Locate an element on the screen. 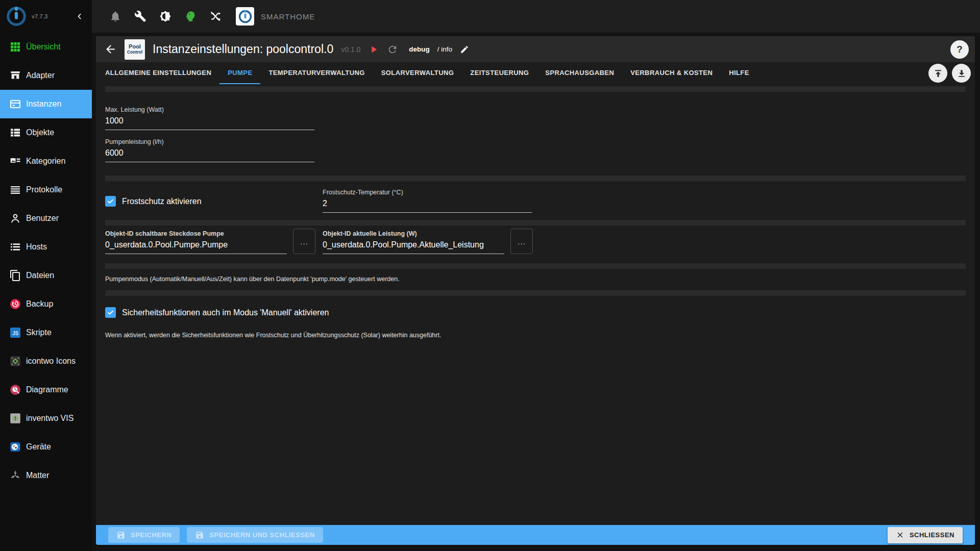  tab-solarverwaltung: SOLARVERWALTUNG is located at coordinates (418, 73).